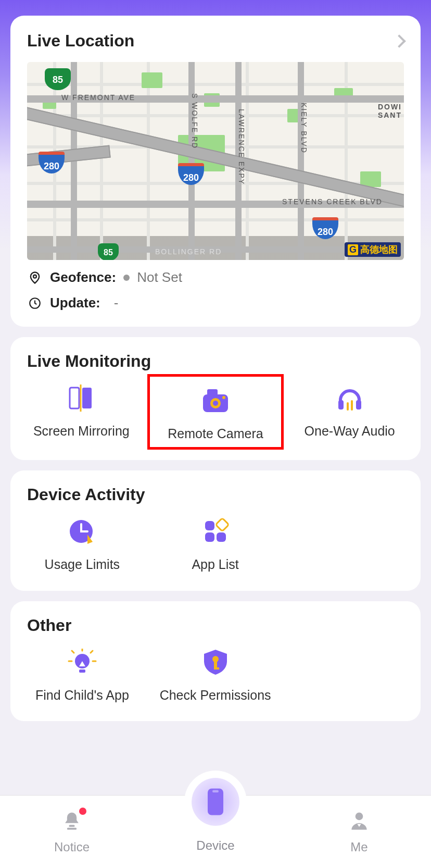 This screenshot has width=431, height=868. Describe the element at coordinates (82, 543) in the screenshot. I see `usage-limits-button: Usage Limits` at that location.